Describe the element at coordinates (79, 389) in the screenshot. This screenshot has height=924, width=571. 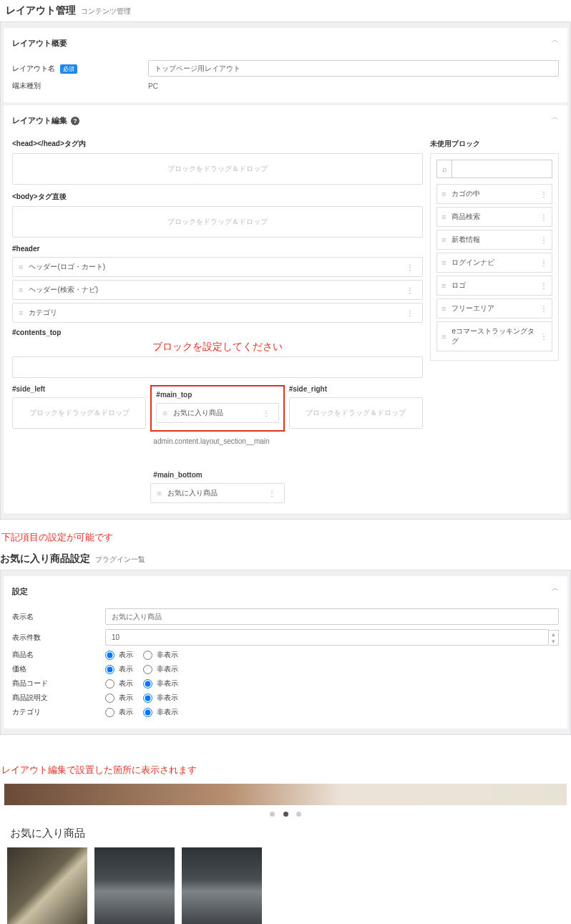
I see `side-left-label: #side_left` at that location.